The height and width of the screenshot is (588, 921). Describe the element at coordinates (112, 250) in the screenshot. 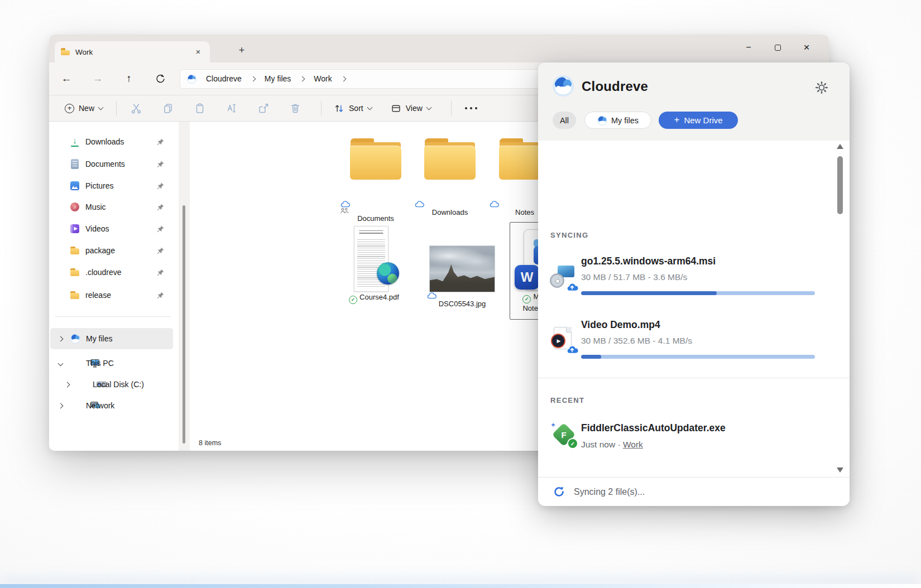

I see `sidebar-item-package: package` at that location.